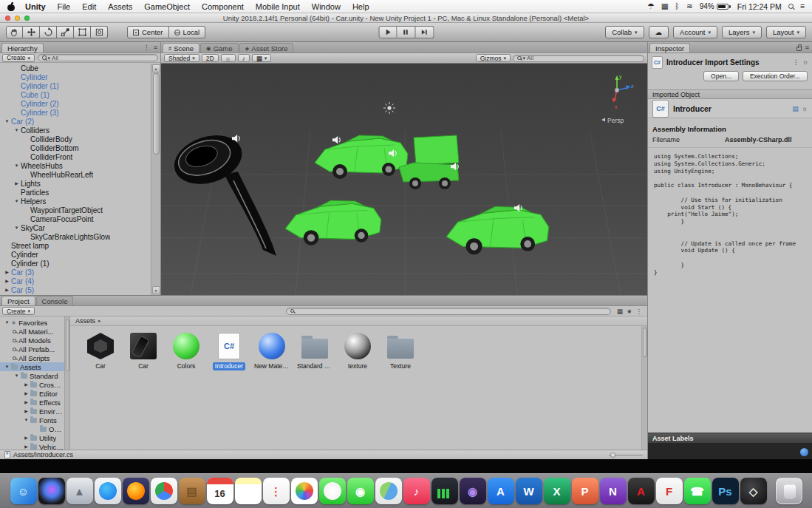  Describe the element at coordinates (327, 7) in the screenshot. I see `menu-item: Window` at that location.